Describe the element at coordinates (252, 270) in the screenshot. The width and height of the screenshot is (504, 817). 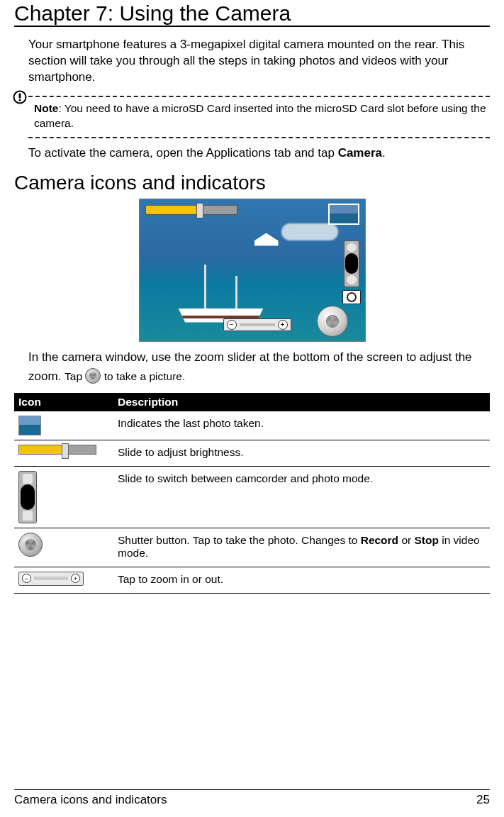
I see `camera-screenshot: − +` at that location.